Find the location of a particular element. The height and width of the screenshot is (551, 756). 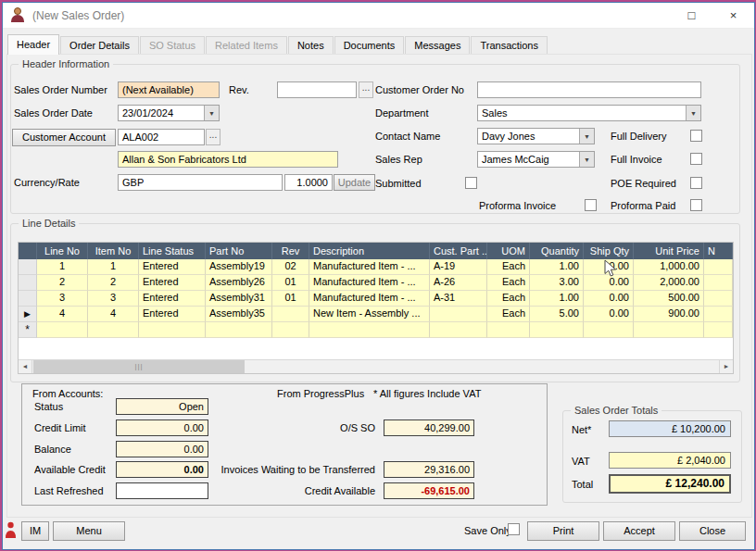

full-invoice-checkbox is located at coordinates (697, 159).